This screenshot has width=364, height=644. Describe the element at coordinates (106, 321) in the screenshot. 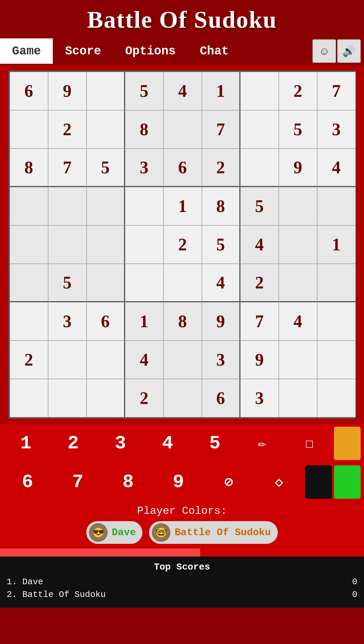

I see `sudoku-cell-7-3: 6` at that location.